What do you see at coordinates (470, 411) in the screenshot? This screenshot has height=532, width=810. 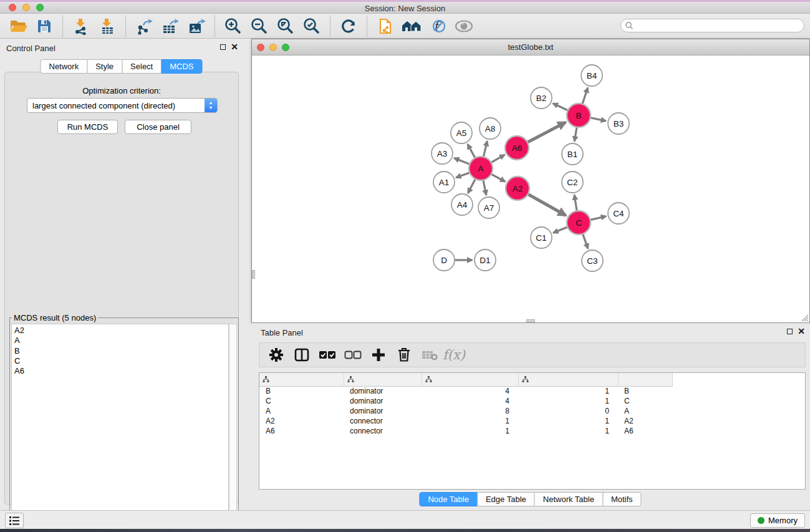 I see `table-cell: 8` at bounding box center [470, 411].